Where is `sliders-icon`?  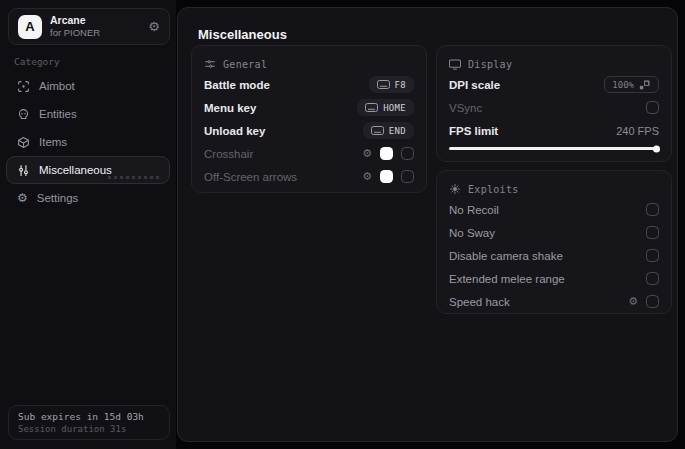 sliders-icon is located at coordinates (24, 170).